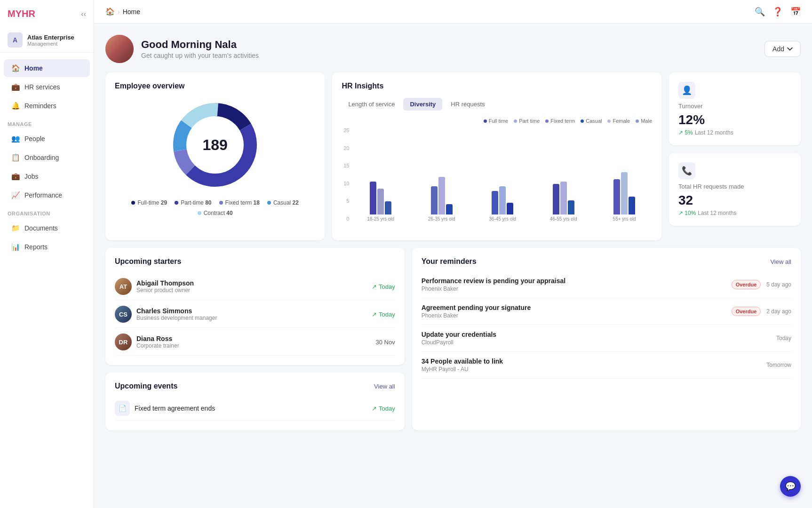 This screenshot has width=812, height=508. I want to click on bar-groups: 18-25 yrs old 26-35 yrs old, so click(502, 179).